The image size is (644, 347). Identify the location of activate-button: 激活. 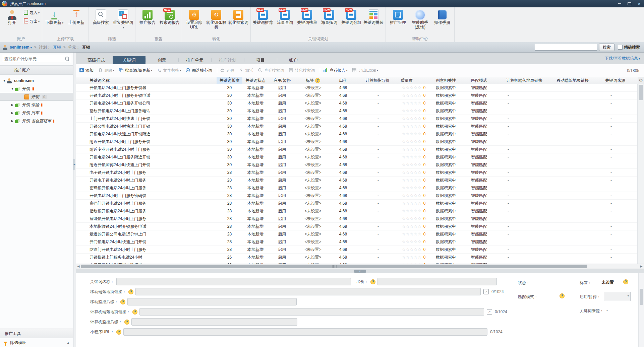
(246, 71).